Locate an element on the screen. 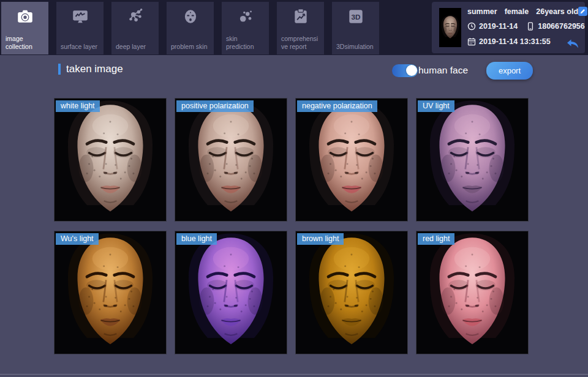  patient-date-phone-row: 2019-11-14 18066762956 is located at coordinates (524, 26).